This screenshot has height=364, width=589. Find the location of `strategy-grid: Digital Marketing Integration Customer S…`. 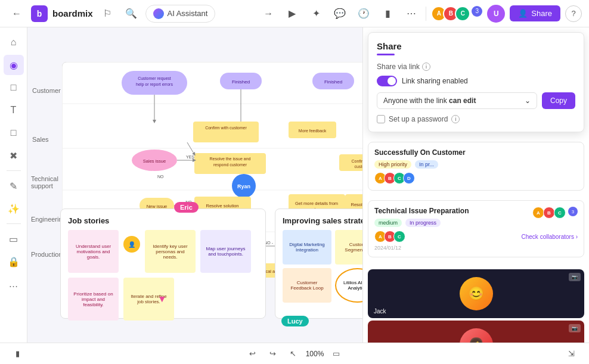

strategy-grid: Digital Marketing Integration Customer S… is located at coordinates (323, 266).